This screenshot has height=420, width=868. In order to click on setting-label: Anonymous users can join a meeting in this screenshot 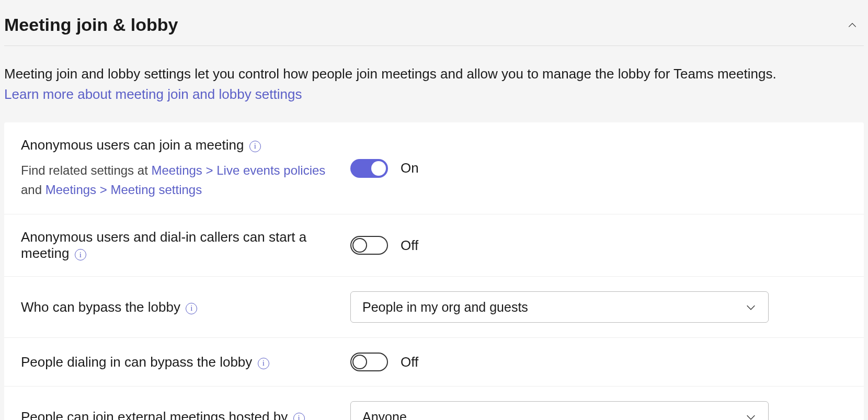, I will do `click(132, 145)`.